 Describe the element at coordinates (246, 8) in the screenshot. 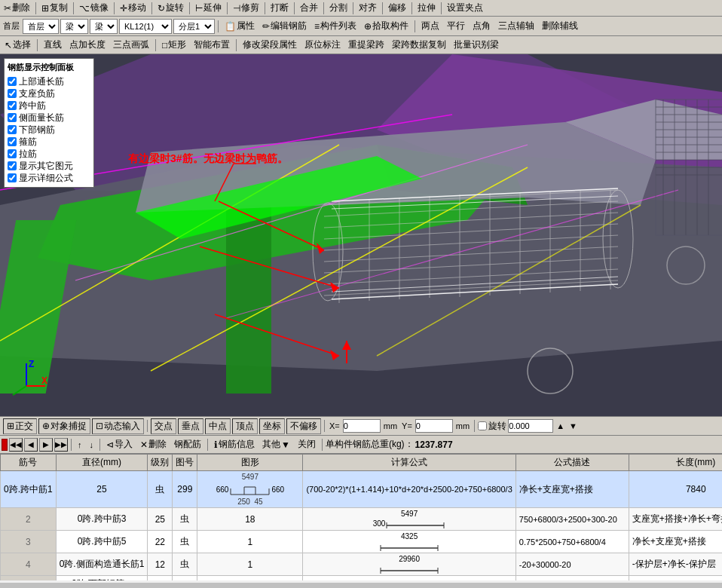

I see `trim-btn: ⊣ 修剪` at that location.